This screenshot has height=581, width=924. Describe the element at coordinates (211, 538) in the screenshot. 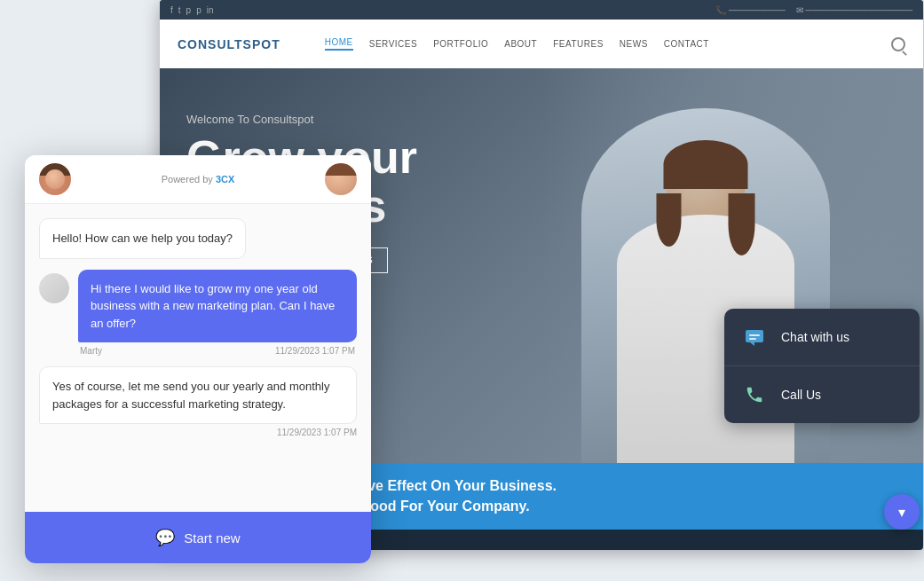

I see `start-new-label: Start new` at that location.